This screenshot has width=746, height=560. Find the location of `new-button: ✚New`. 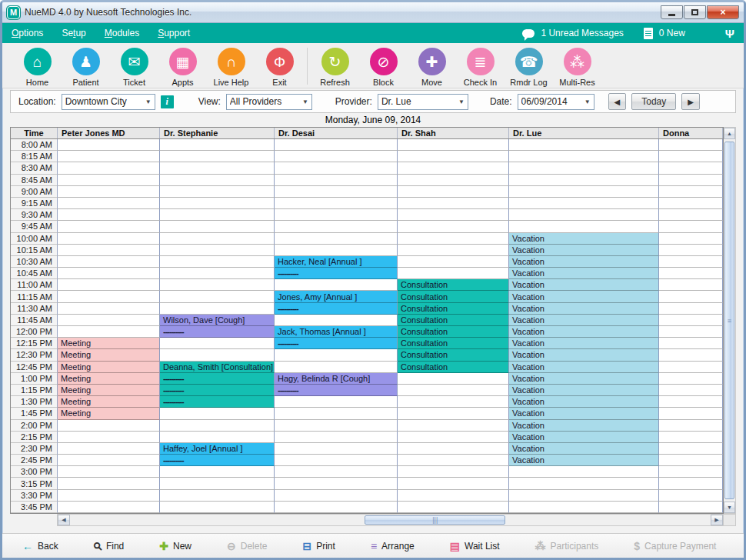

new-button: ✚New is located at coordinates (175, 546).